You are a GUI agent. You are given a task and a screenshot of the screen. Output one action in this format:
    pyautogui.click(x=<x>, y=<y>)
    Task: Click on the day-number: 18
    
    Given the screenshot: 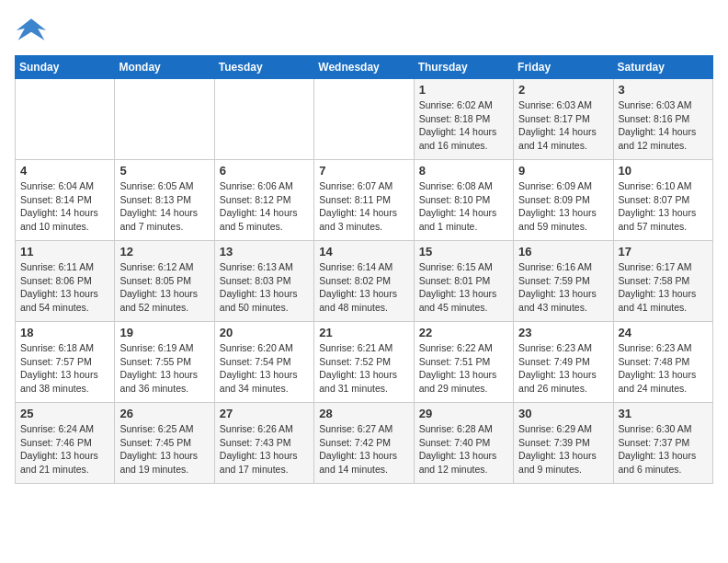 What is the action you would take?
    pyautogui.click(x=64, y=333)
    